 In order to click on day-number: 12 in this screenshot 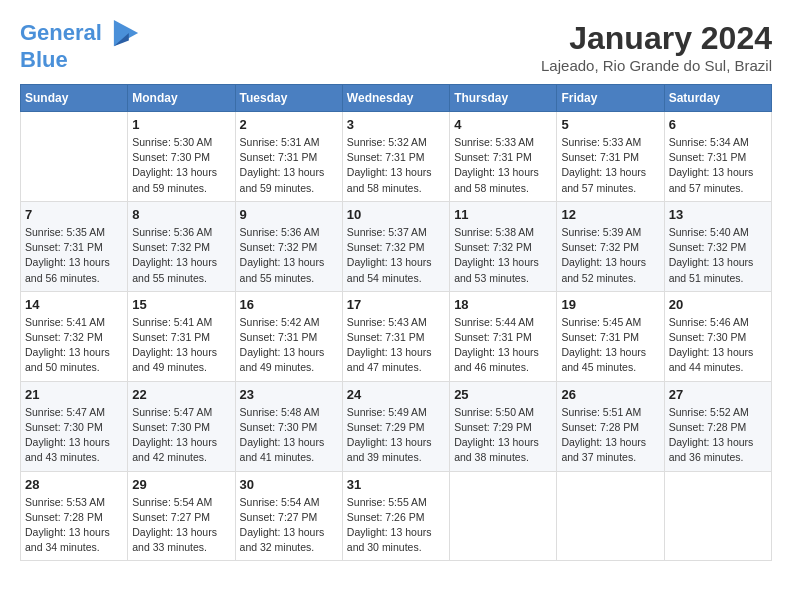, I will do `click(610, 214)`.